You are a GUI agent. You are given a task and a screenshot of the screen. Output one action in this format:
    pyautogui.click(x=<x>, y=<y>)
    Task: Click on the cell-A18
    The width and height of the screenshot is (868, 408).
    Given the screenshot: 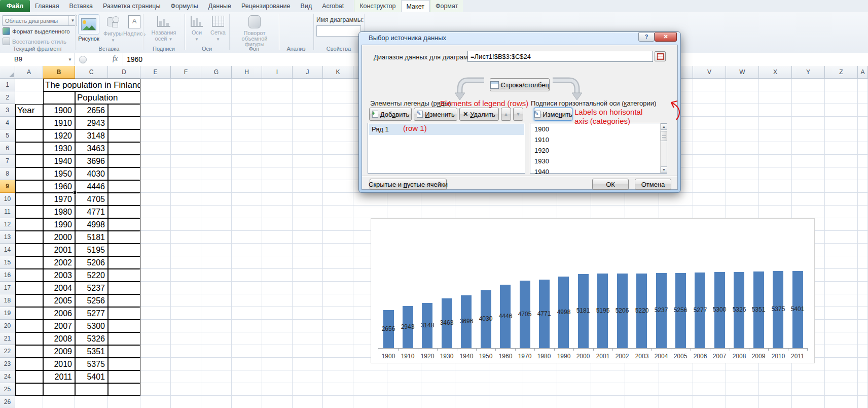 What is the action you would take?
    pyautogui.click(x=29, y=300)
    